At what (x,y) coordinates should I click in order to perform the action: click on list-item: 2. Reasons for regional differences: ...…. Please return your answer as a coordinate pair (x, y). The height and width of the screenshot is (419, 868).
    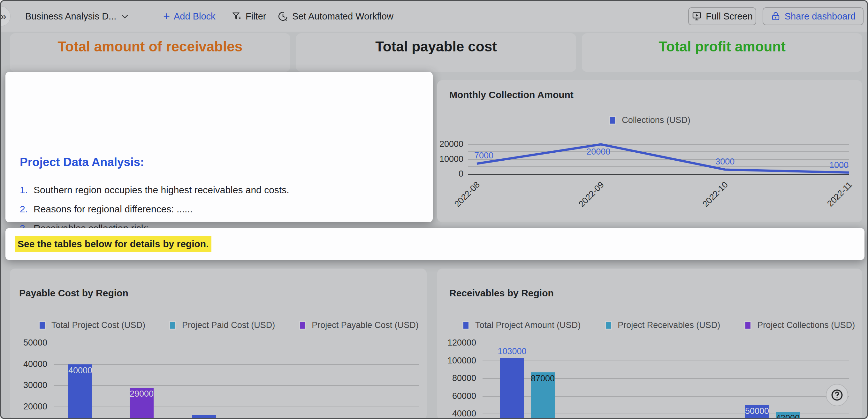
    Looking at the image, I should click on (155, 209).